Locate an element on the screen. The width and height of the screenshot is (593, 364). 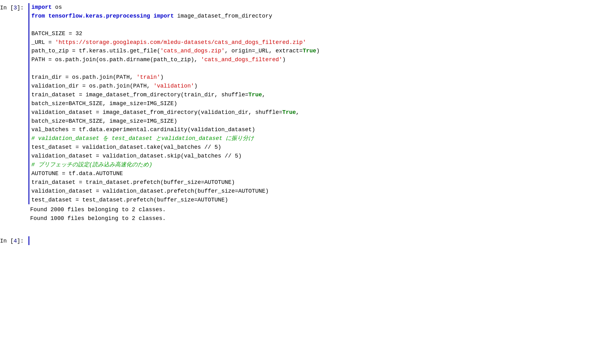
code-line: validation_dir = os.path.join(PATH, 'val… is located at coordinates (312, 86).